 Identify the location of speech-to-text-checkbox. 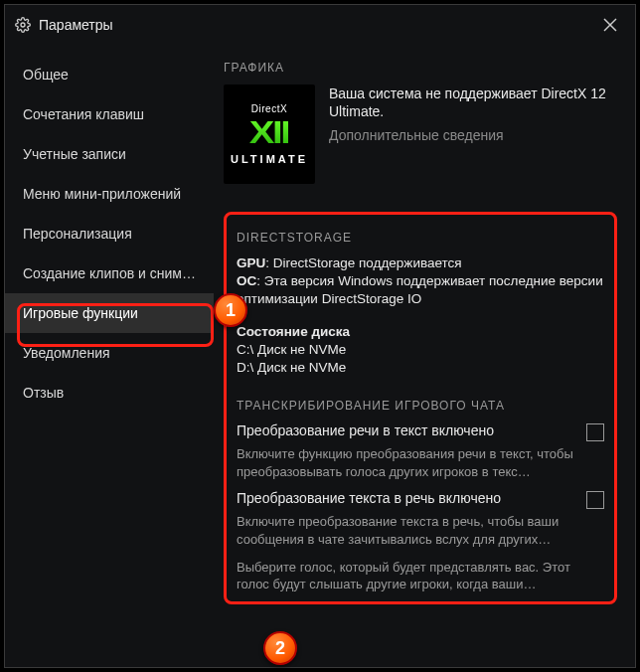
(595, 432).